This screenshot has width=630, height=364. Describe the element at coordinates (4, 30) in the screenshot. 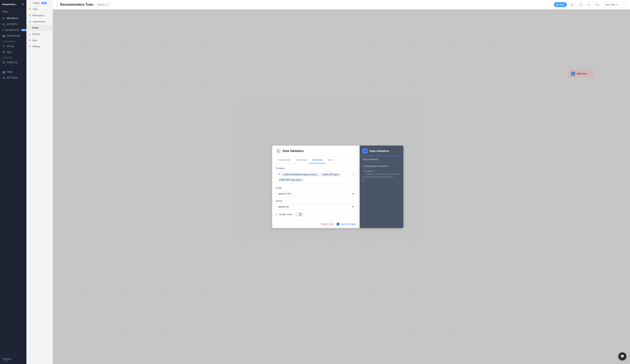

I see `blueprint-icon: ⬡` at that location.